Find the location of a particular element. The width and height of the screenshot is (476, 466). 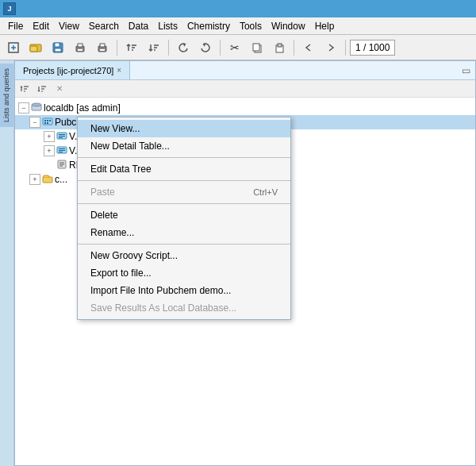

menu-file: File is located at coordinates (16, 26).